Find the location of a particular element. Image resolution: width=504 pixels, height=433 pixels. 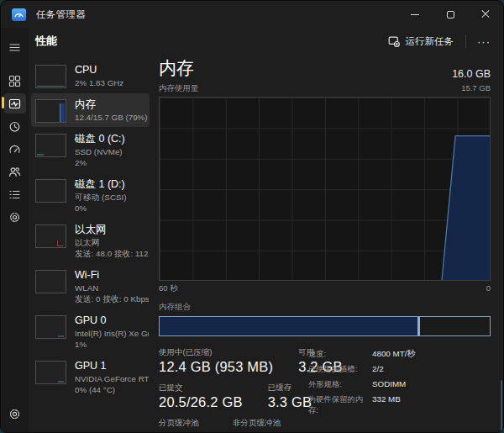

divider is located at coordinates (465, 41).